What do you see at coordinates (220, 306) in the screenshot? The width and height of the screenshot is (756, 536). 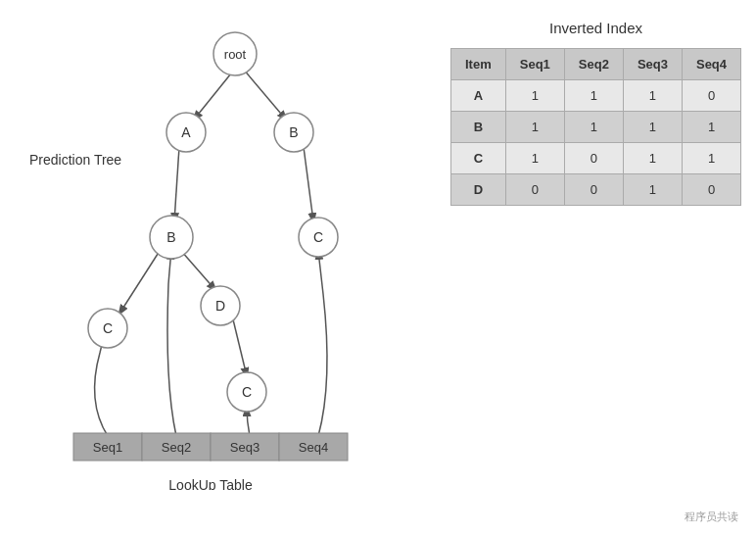 I see `svg-text: D` at bounding box center [220, 306].